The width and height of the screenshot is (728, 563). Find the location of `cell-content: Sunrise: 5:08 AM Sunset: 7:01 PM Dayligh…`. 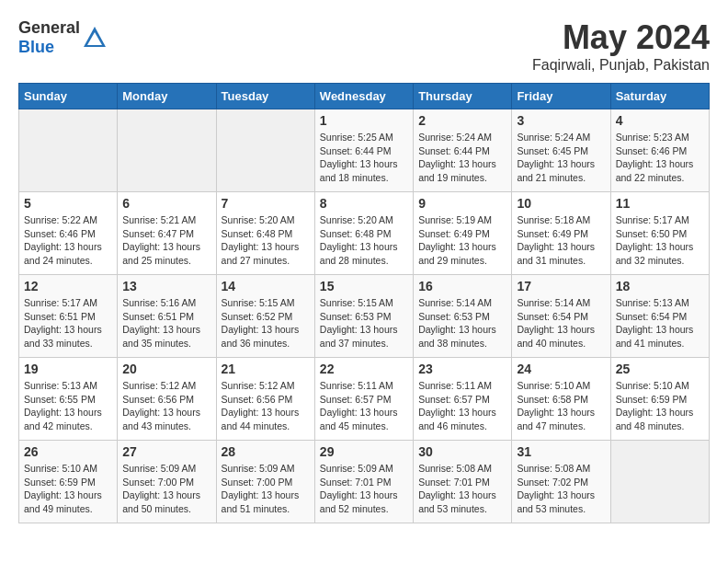

cell-content: Sunrise: 5:08 AM Sunset: 7:01 PM Dayligh… is located at coordinates (462, 489).